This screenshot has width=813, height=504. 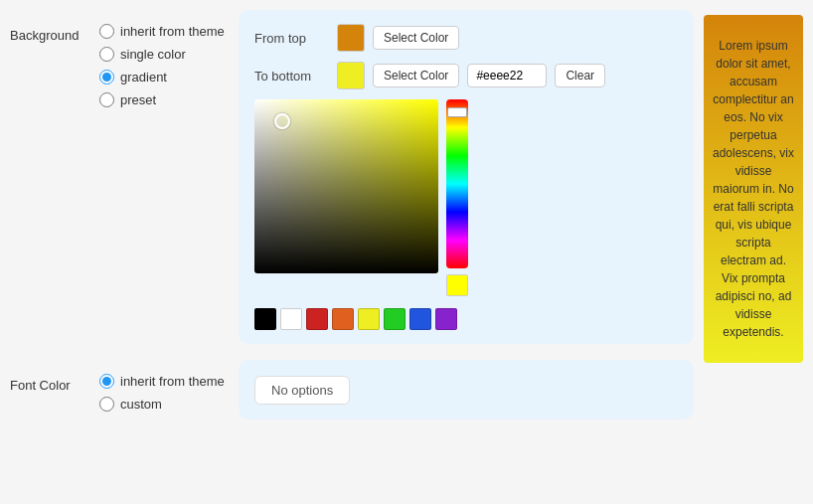 I want to click on hue-slider, so click(x=457, y=184).